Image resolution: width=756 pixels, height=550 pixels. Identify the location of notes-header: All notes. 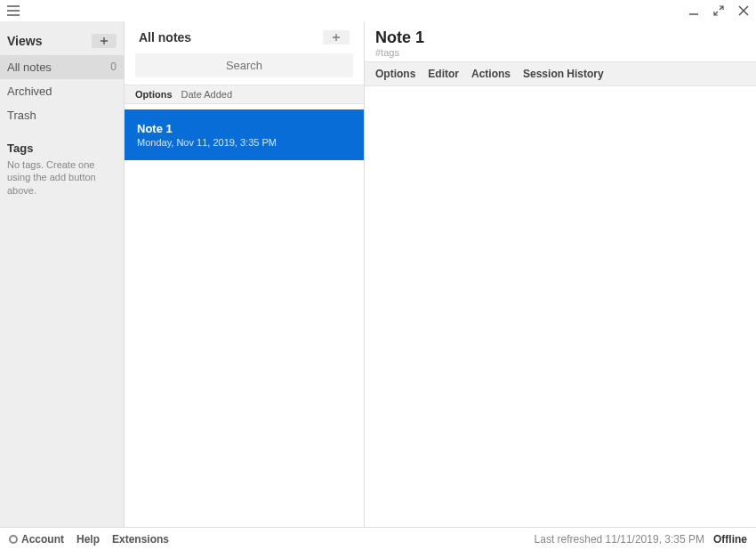
(244, 36).